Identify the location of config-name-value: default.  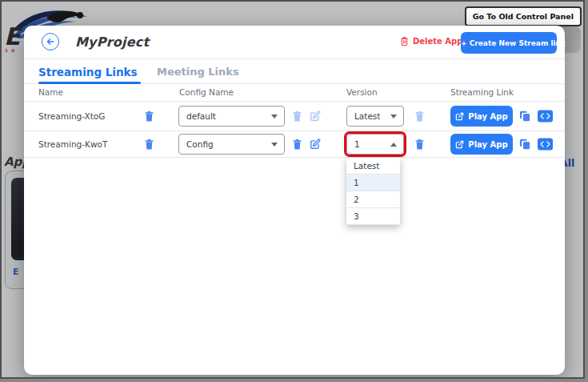
(198, 116).